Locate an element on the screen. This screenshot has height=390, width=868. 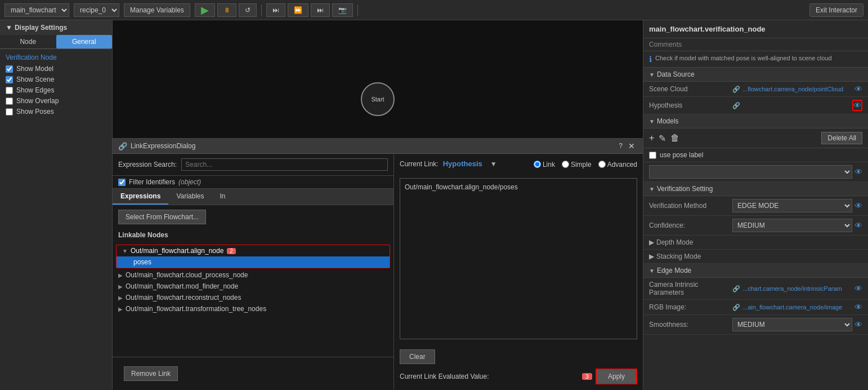
exit-interactor-button: Exit Interactor is located at coordinates (836, 10).